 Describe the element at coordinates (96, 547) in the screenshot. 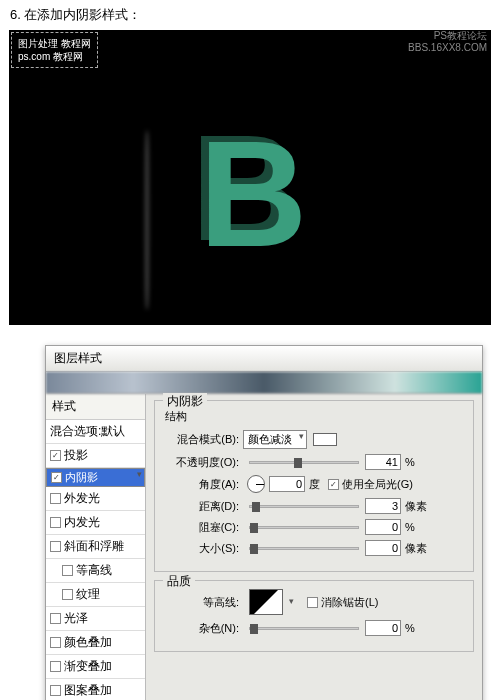

I see `style-item-bevel: 斜面和浮雕` at that location.